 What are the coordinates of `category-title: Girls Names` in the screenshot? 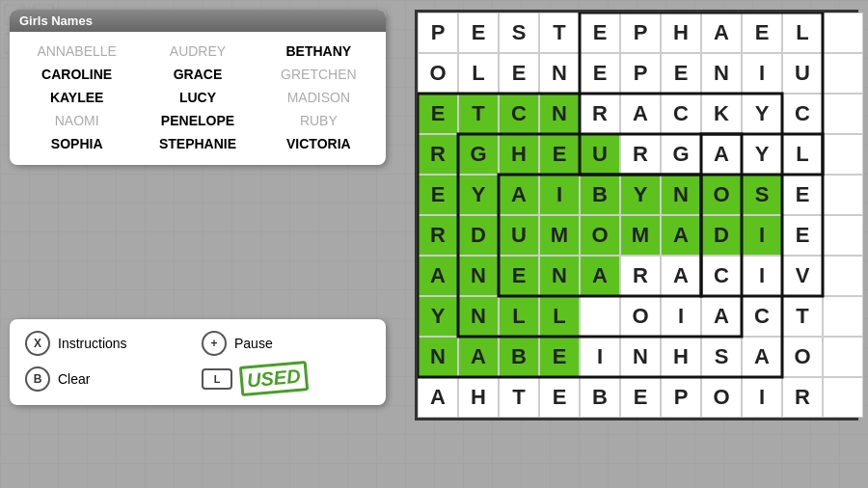 It's located at (198, 21).